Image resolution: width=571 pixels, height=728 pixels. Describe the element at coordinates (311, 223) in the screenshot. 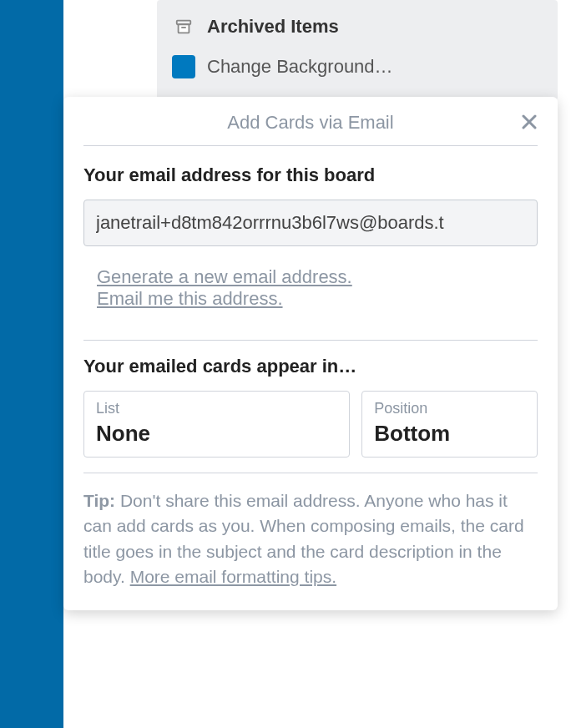

I see `board-email-input` at that location.